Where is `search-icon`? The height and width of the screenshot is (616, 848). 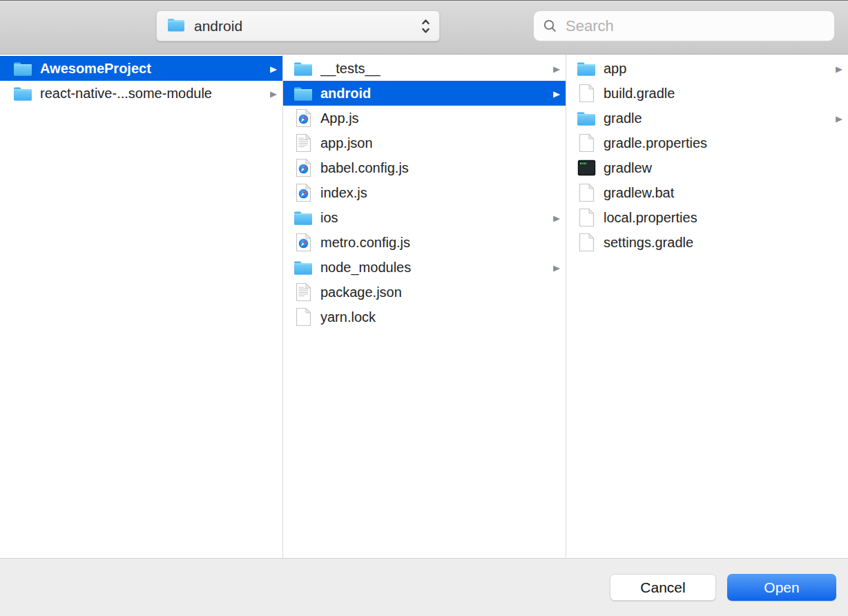 search-icon is located at coordinates (550, 26).